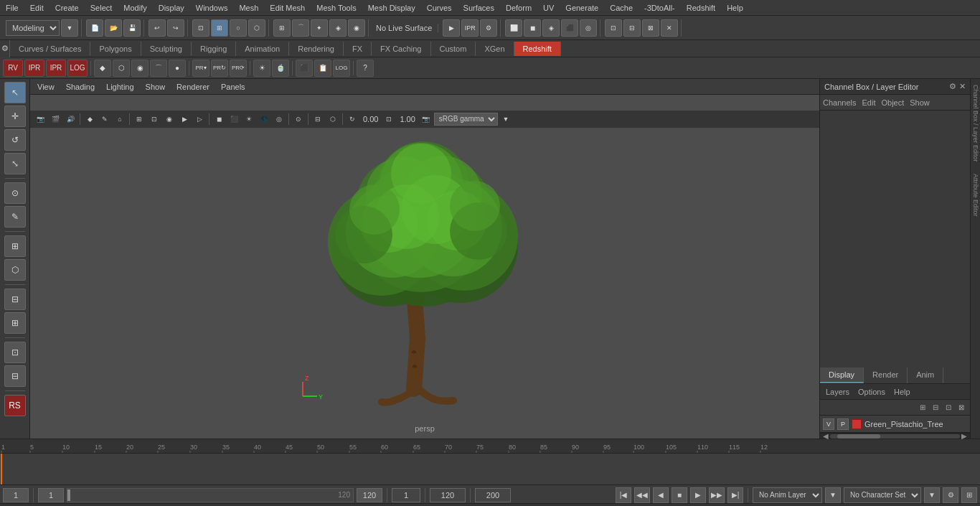 This screenshot has height=506, width=980. Describe the element at coordinates (140, 68) in the screenshot. I see `rs-tool3: ◉` at that location.